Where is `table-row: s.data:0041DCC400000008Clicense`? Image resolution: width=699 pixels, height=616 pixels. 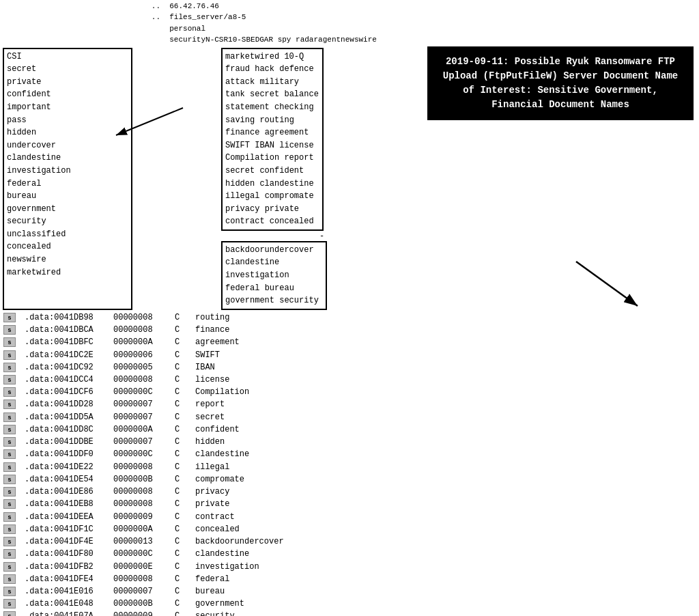
table-row: s.data:0041DCC400000008Clicense is located at coordinates (350, 380).